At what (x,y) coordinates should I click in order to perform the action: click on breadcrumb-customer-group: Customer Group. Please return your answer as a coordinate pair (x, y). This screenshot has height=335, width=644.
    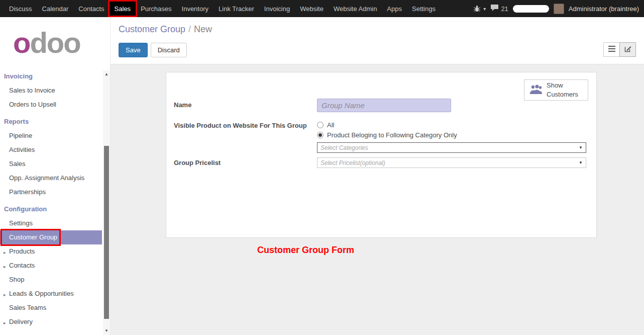
    Looking at the image, I should click on (152, 29).